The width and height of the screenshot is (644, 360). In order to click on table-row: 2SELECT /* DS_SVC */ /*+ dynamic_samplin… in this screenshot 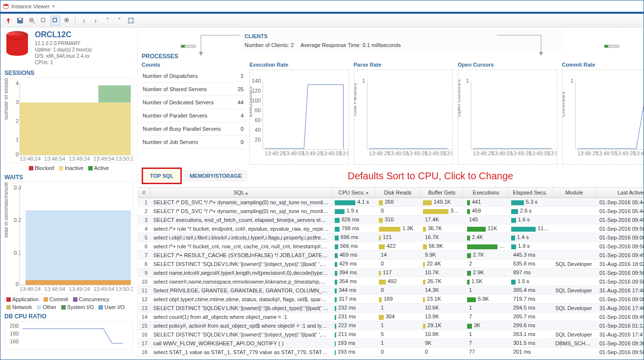, I will do `click(391, 211)`.